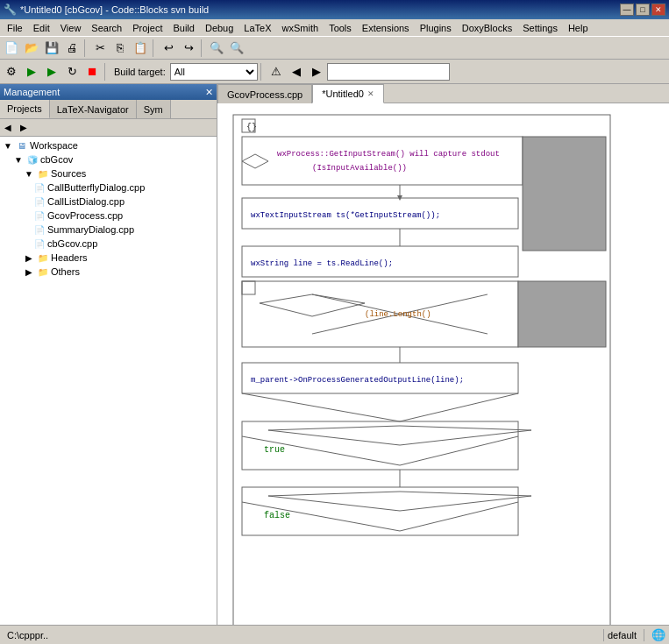  Describe the element at coordinates (119, 272) in the screenshot. I see `tree-others: ▶ 📁 Others` at that location.